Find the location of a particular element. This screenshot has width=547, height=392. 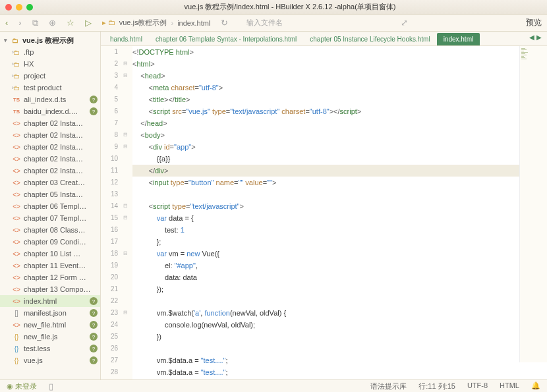

preview-button: 预览 is located at coordinates (534, 22).